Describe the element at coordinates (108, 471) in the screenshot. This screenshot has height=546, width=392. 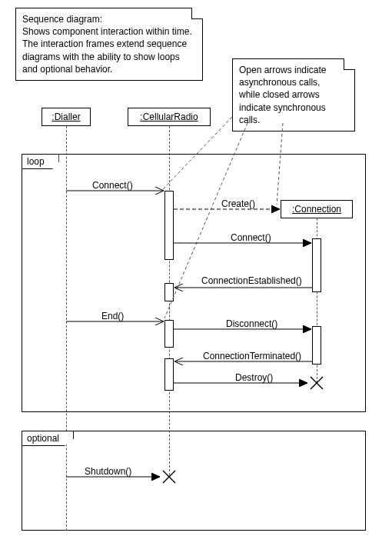
I see `msg-shutdown: Shutdown()` at that location.